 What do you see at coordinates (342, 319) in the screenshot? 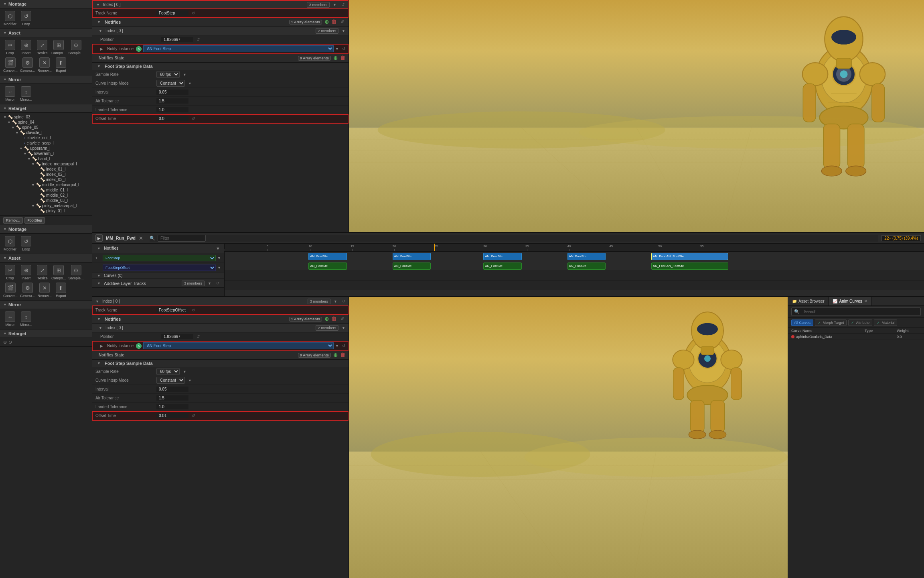
I see `bottom-notifies-reset: ↺` at bounding box center [342, 319].